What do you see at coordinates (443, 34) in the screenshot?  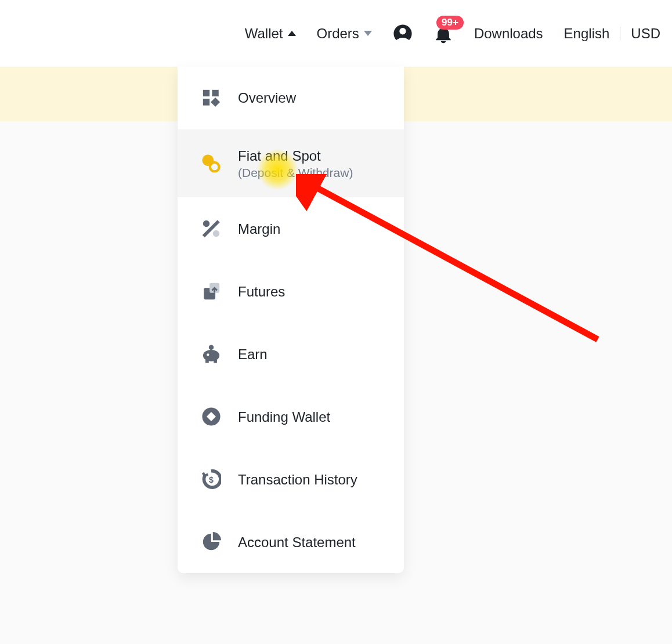 I see `notifications-button: 99+` at bounding box center [443, 34].